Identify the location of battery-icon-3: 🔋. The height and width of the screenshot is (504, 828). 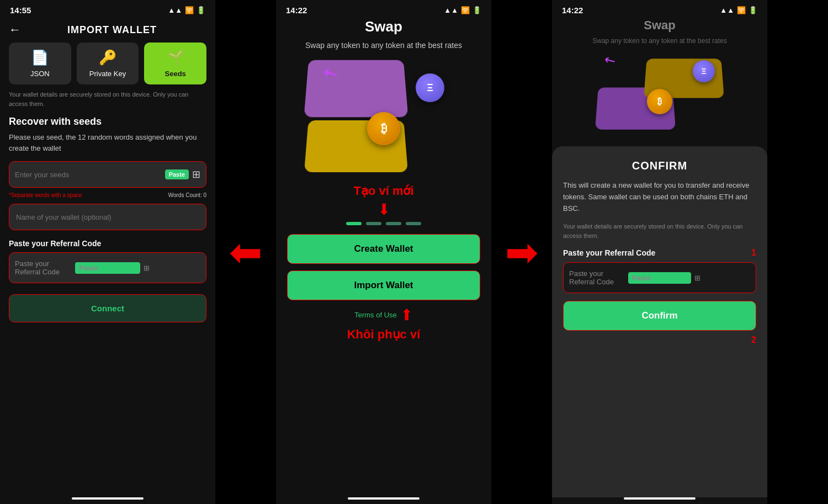
(753, 10).